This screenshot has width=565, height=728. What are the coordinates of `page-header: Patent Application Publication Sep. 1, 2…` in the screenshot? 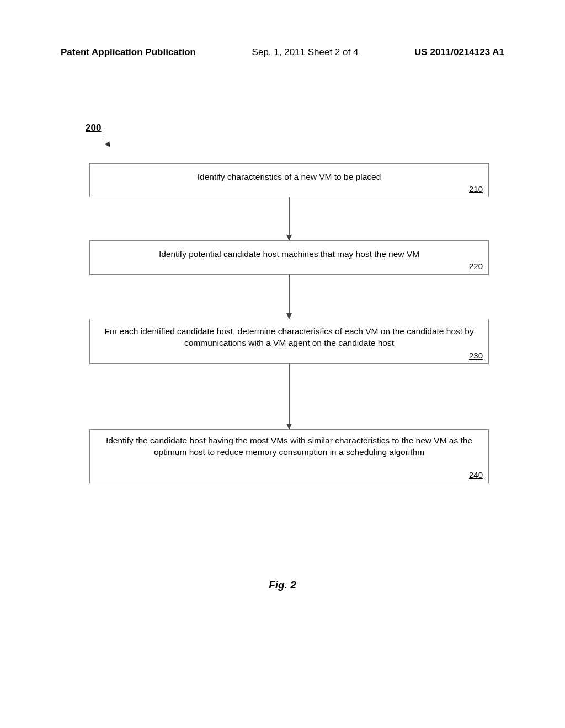 It's located at (282, 52).